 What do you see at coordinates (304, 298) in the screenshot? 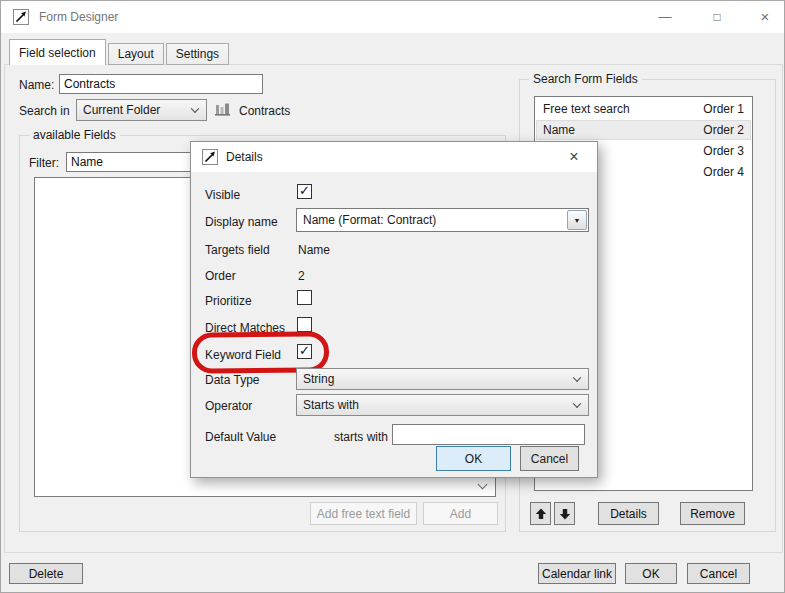
I see `prioritize-checkbox` at bounding box center [304, 298].